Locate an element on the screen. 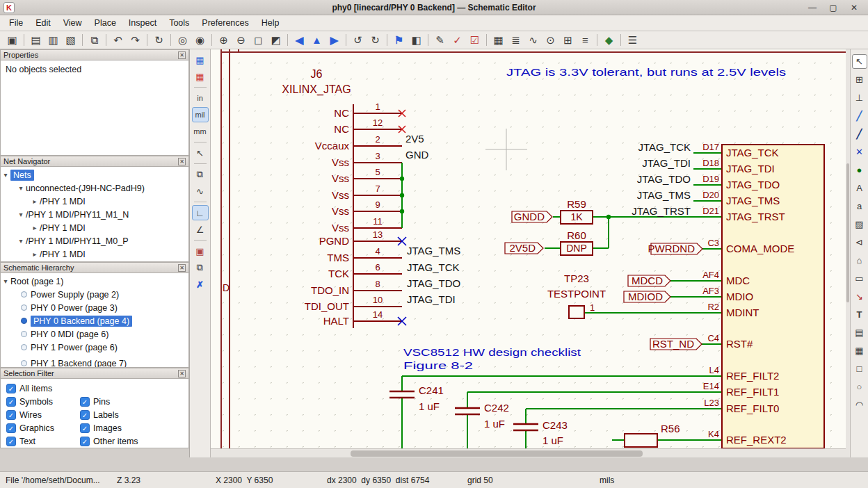 Image resolution: width=868 pixels, height=488 pixels. net-tree-item: ▾ /PHY 1 MDI/PHY11_M1_N is located at coordinates (95, 214).